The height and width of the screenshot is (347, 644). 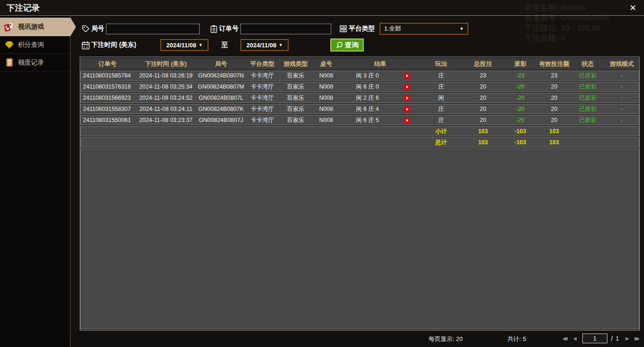 I want to click on filter-row-2: 下注时间 (美东) 2024/11/08 ▼ 至 2024/11/08 ▼ 查询, so click(x=357, y=45).